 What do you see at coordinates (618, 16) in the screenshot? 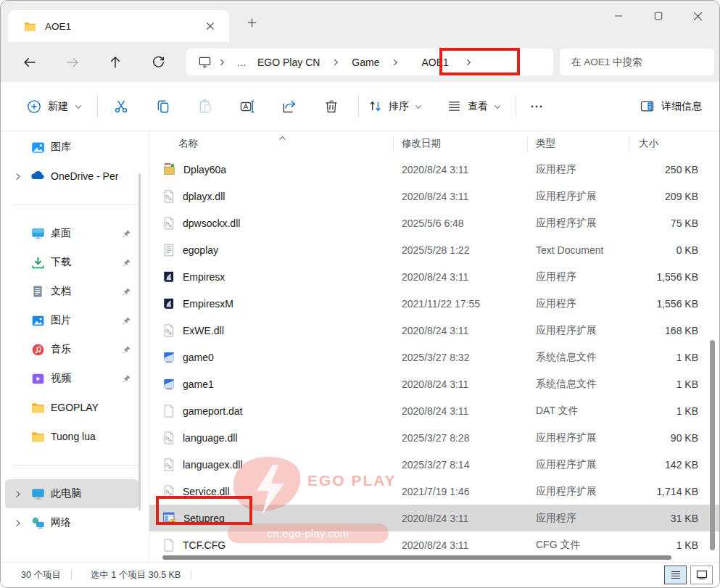
I see `minimize-button` at bounding box center [618, 16].